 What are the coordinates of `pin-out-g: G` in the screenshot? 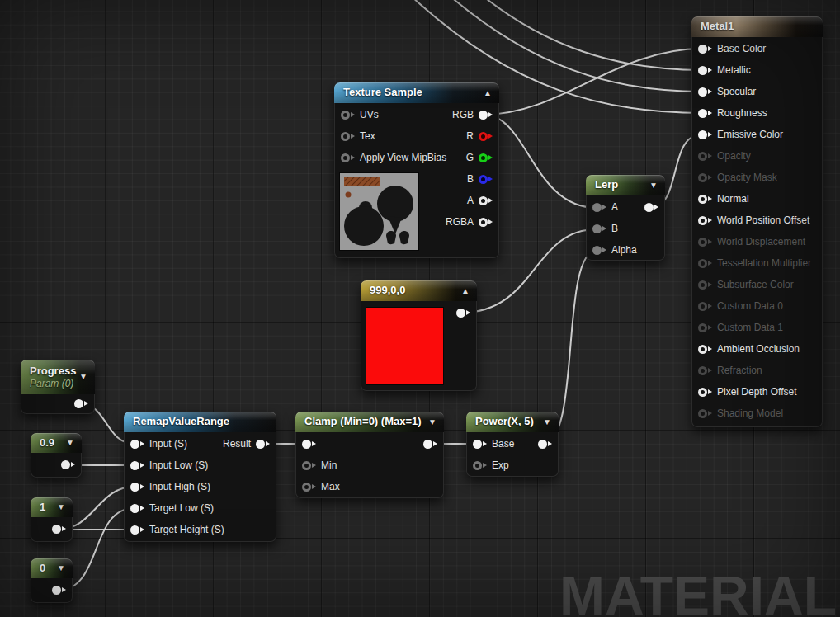 It's located at (477, 158).